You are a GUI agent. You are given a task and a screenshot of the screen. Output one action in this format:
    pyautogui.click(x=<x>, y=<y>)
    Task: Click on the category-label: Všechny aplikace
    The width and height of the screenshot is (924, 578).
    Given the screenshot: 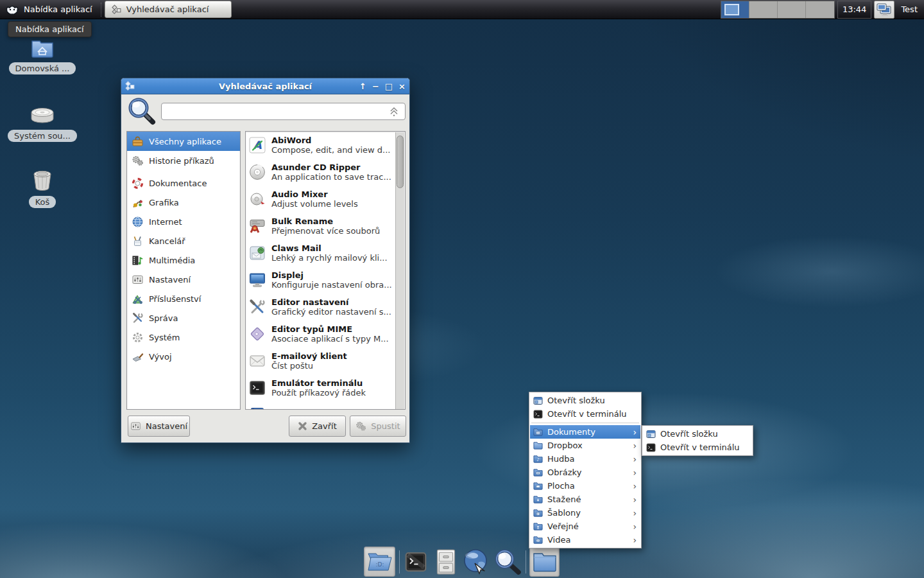 What is the action you would take?
    pyautogui.click(x=185, y=141)
    